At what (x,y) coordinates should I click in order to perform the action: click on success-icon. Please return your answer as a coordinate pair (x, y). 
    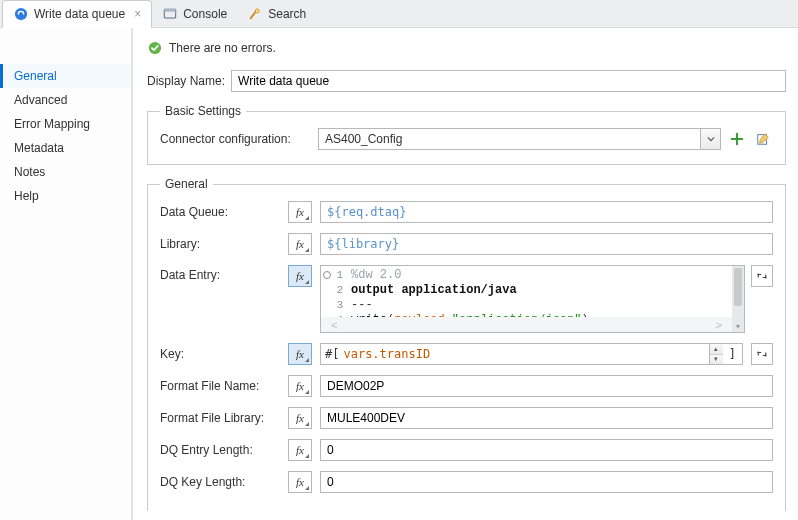
    Looking at the image, I should click on (155, 48).